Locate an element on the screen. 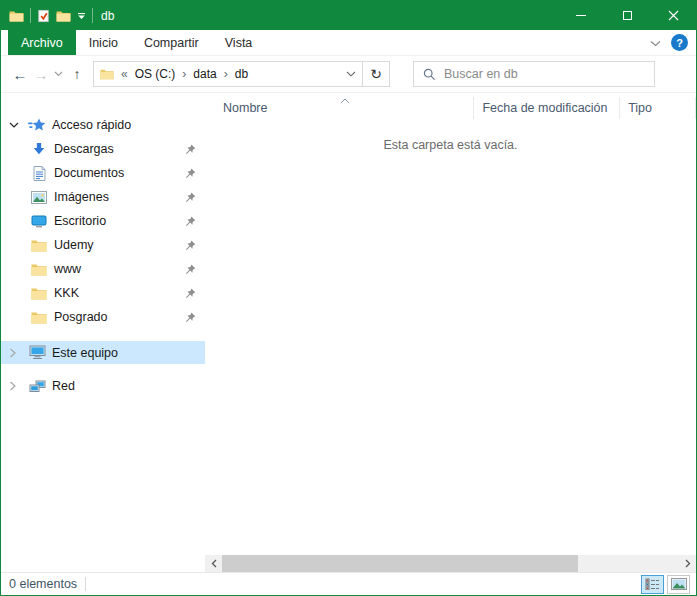 This screenshot has width=697, height=596. sidebar-item-label: Descargas is located at coordinates (84, 149).